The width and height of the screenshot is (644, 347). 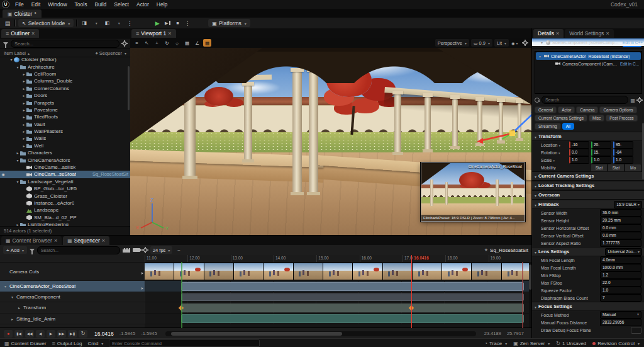 What do you see at coordinates (338, 259) in the screenshot?
I see `timeline-ruler: 11.00 12.00 13.00 14.00` at bounding box center [338, 259].